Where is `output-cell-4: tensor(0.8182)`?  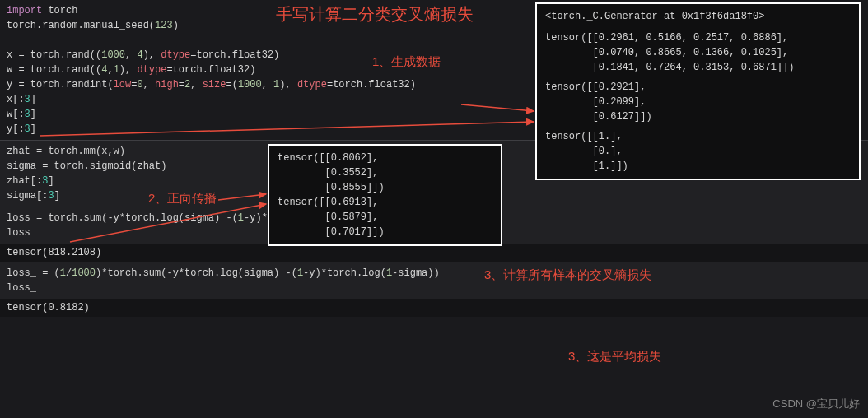
output-cell-4: tensor(0.8182) is located at coordinates (434, 308).